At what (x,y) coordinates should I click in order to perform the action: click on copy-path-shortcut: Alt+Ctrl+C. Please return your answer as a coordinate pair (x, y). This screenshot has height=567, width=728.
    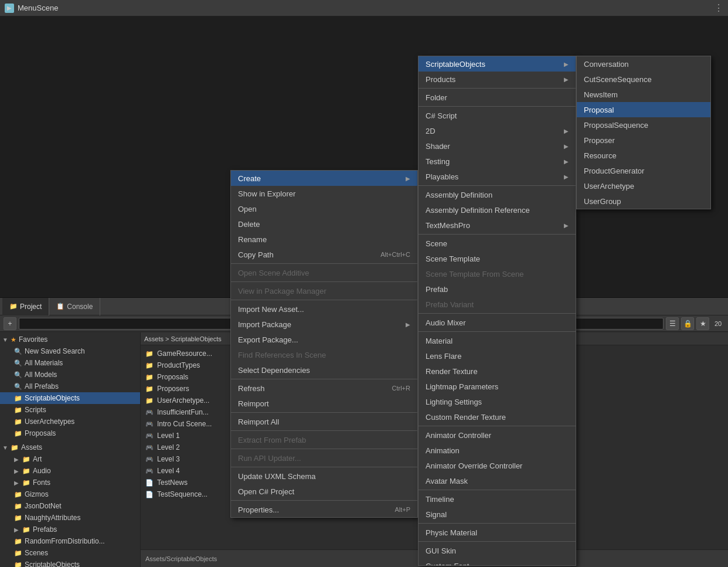
    Looking at the image, I should click on (395, 254).